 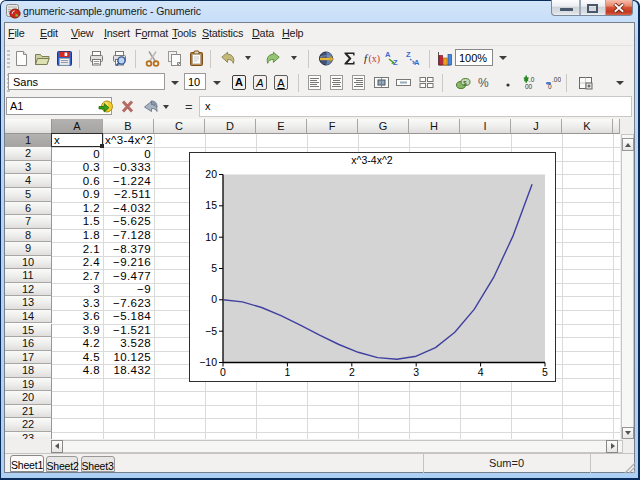 I want to click on svg-text: x^3-4x^2, so click(x=372, y=160).